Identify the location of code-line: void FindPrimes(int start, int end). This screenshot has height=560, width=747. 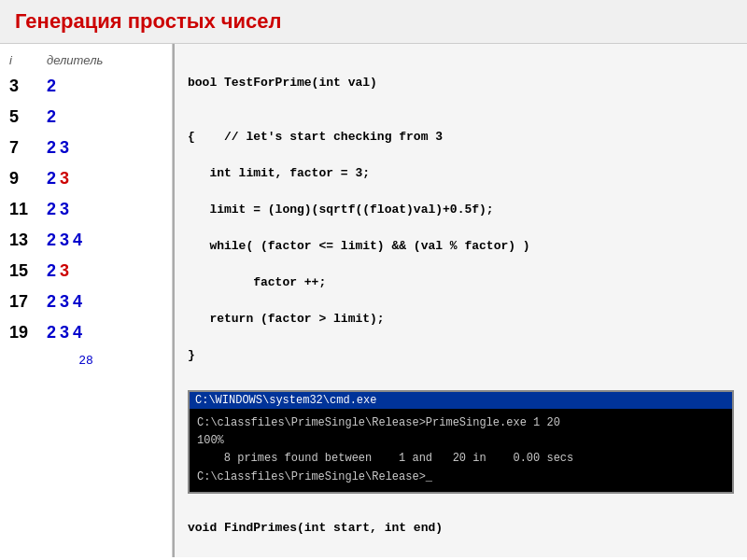
(316, 528).